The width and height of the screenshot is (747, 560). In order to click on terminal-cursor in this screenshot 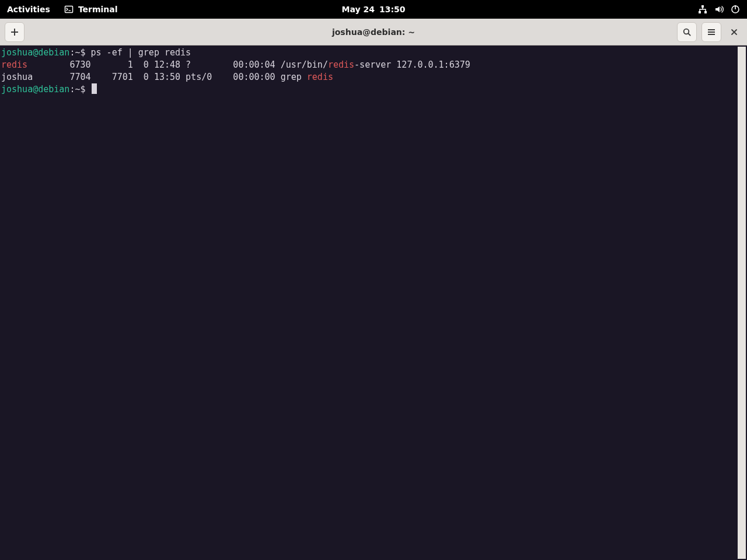, I will do `click(95, 89)`.